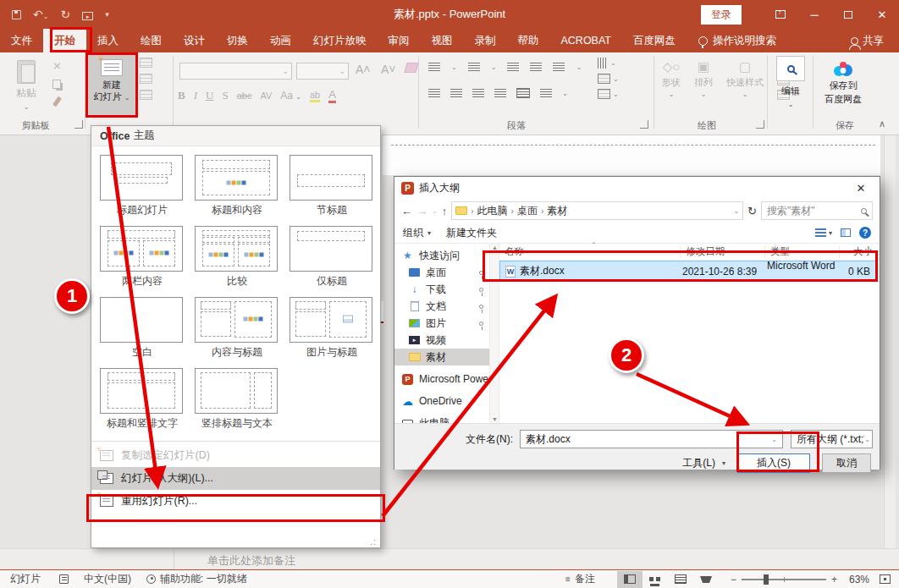  I want to click on increase-indent-icon, so click(536, 67).